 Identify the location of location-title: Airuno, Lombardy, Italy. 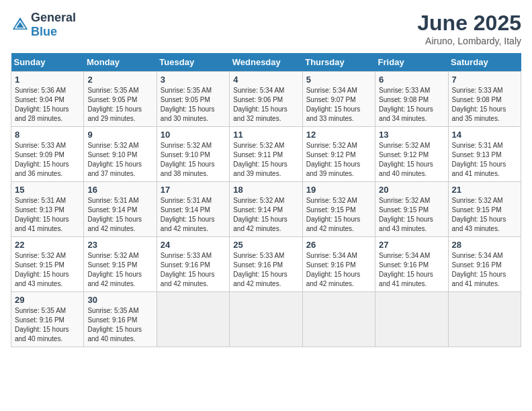
(469, 41).